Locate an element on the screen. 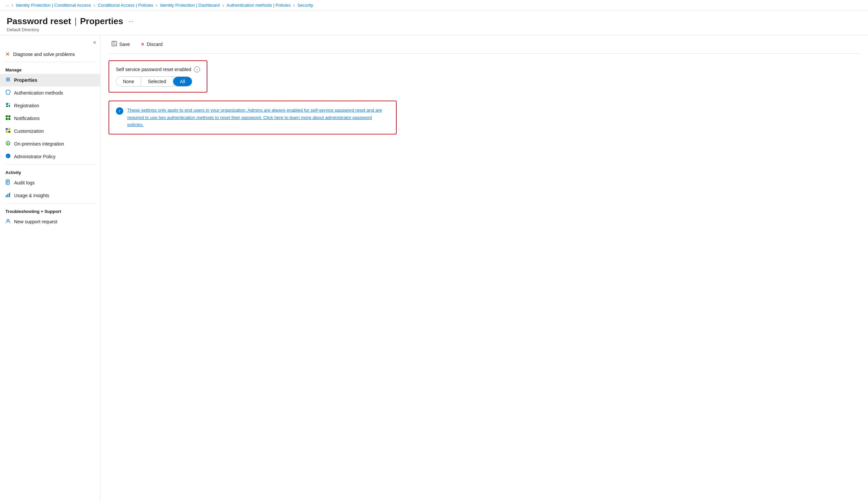  breadcrumb: ··· › Identity Protection | Conditional … is located at coordinates (434, 6).